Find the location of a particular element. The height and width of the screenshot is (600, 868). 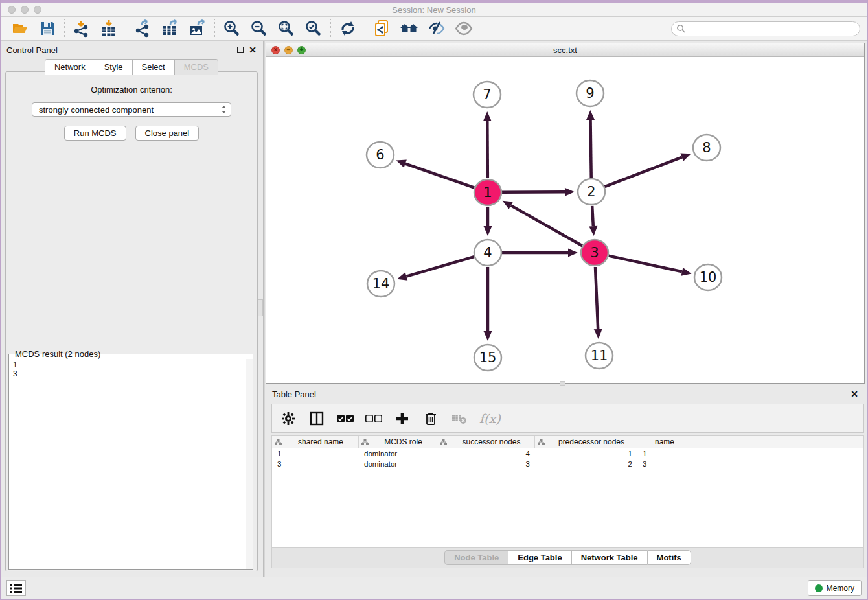

memory-button: Memory is located at coordinates (834, 588).